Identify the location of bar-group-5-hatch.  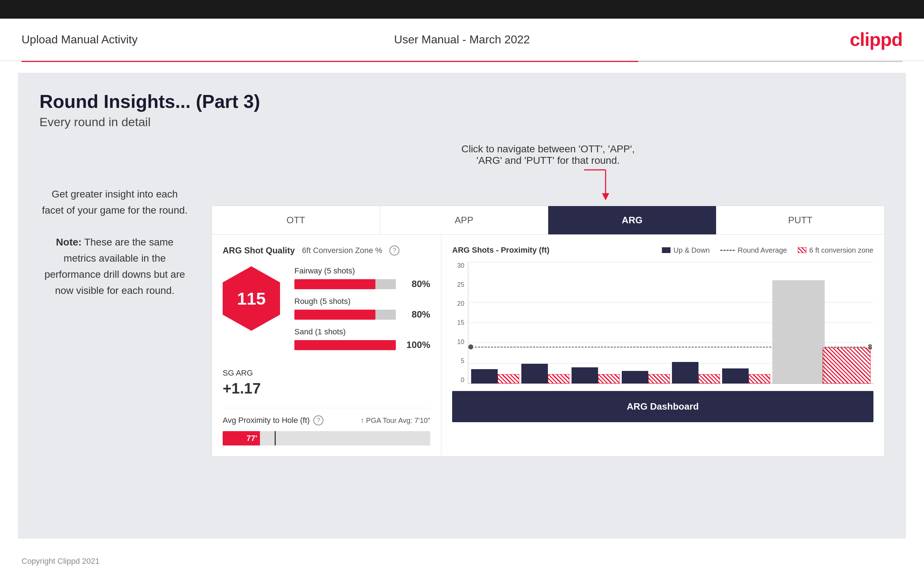
(709, 379).